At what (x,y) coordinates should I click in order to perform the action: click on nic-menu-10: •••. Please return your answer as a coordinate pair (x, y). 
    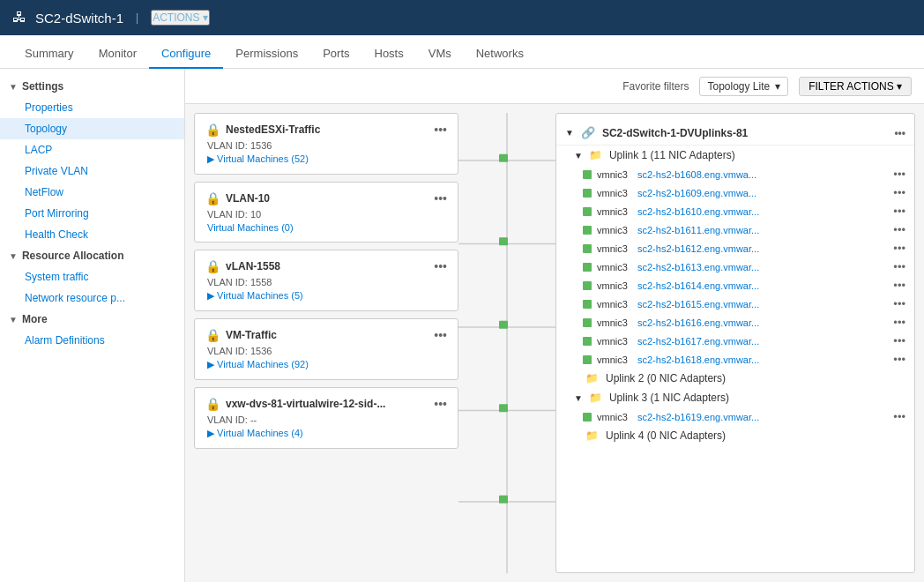
    Looking at the image, I should click on (899, 360).